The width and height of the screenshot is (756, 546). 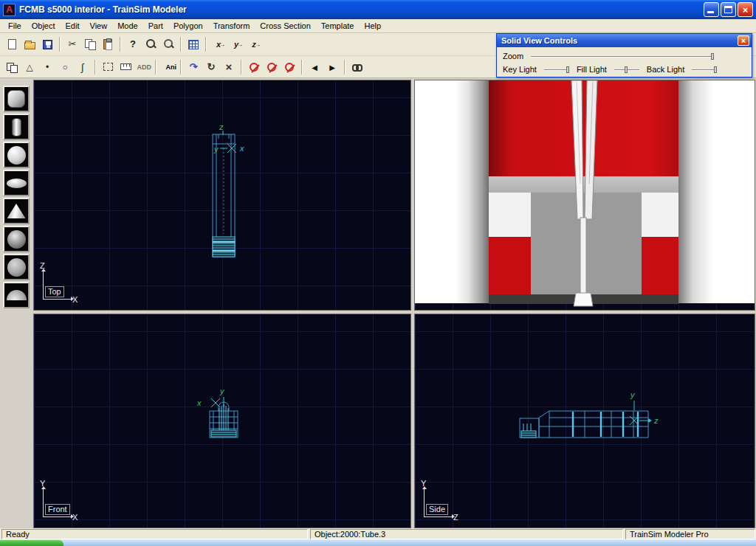 I want to click on taskbar-sliver, so click(x=378, y=543).